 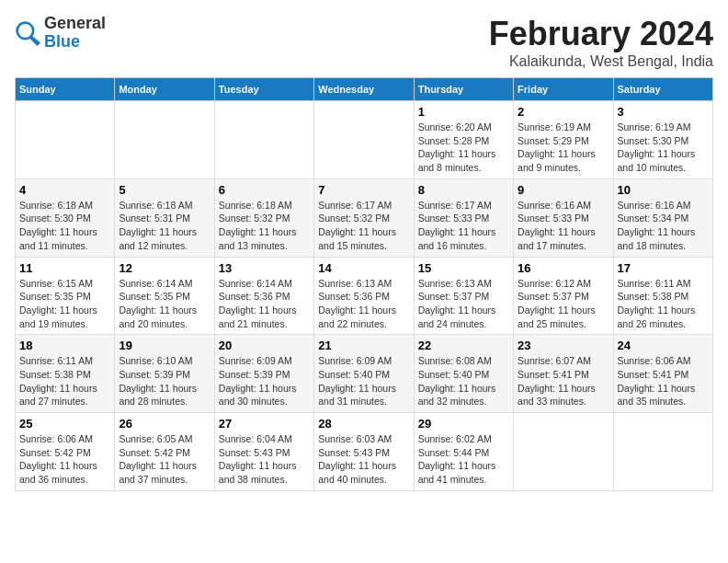 What do you see at coordinates (364, 269) in the screenshot?
I see `day-number: 14` at bounding box center [364, 269].